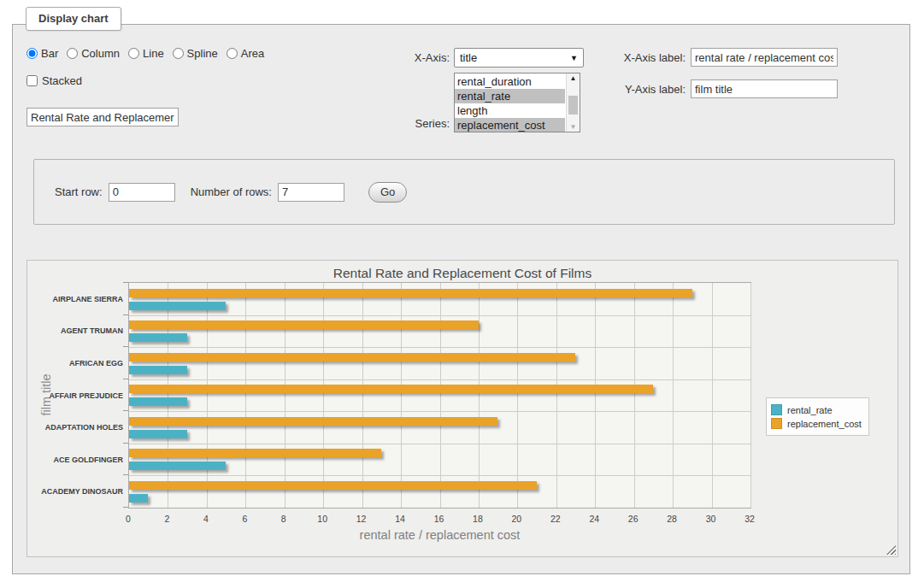  What do you see at coordinates (574, 58) in the screenshot?
I see `select-caret-icon: ▼` at bounding box center [574, 58].